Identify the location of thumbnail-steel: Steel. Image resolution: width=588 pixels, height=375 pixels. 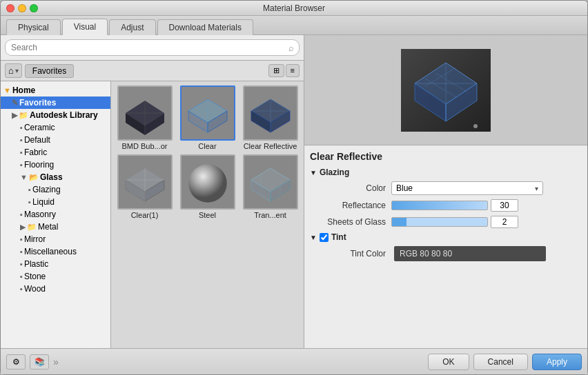
(207, 187).